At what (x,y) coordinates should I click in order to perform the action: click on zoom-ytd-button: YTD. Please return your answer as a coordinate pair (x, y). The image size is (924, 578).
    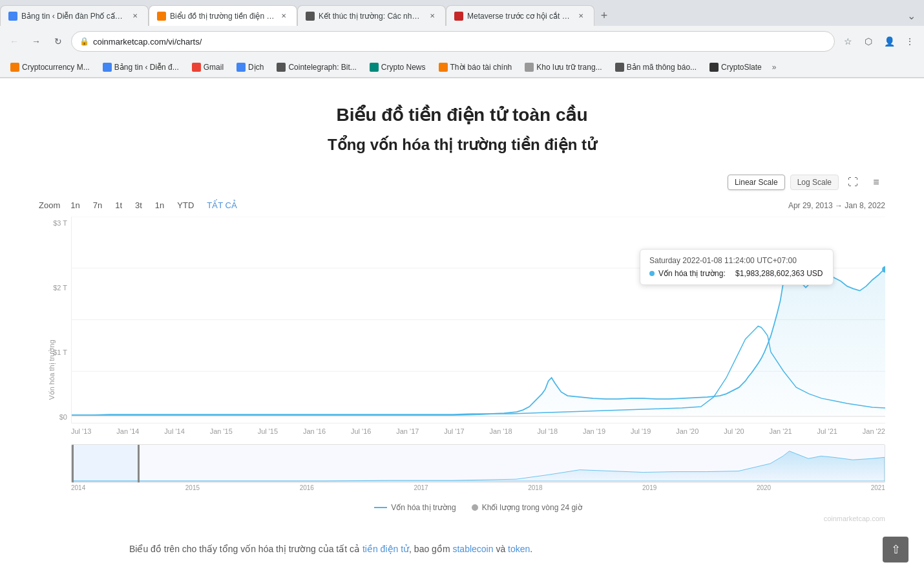
    Looking at the image, I should click on (185, 206).